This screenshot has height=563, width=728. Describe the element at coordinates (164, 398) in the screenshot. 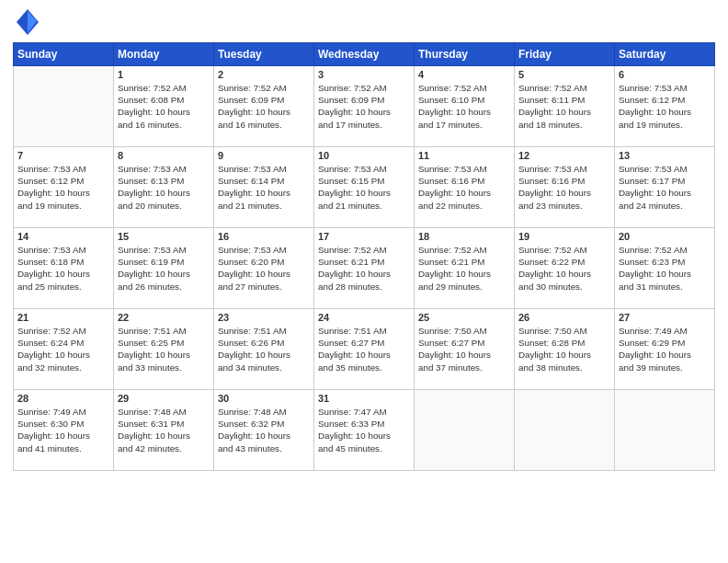

I see `day-number: 29` at that location.